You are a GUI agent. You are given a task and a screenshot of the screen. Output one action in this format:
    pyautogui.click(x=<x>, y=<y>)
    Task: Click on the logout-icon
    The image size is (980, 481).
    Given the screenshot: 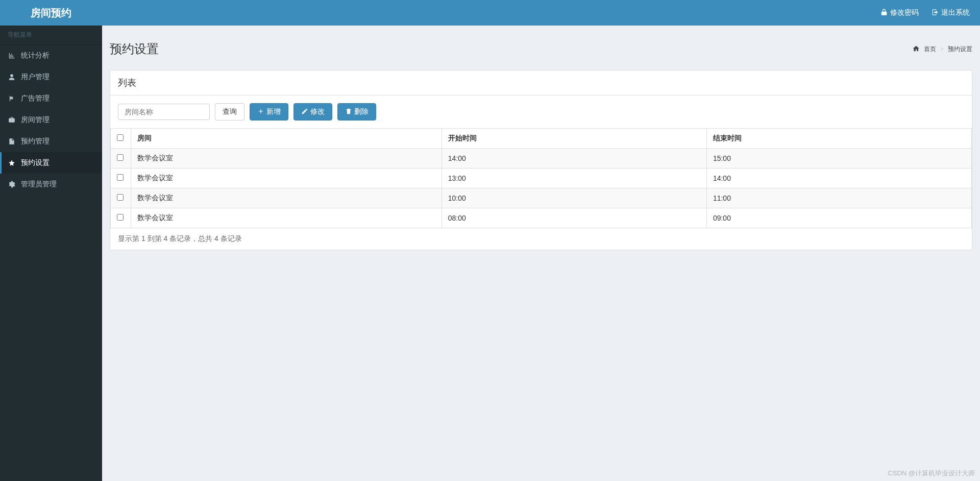 What is the action you would take?
    pyautogui.click(x=935, y=13)
    